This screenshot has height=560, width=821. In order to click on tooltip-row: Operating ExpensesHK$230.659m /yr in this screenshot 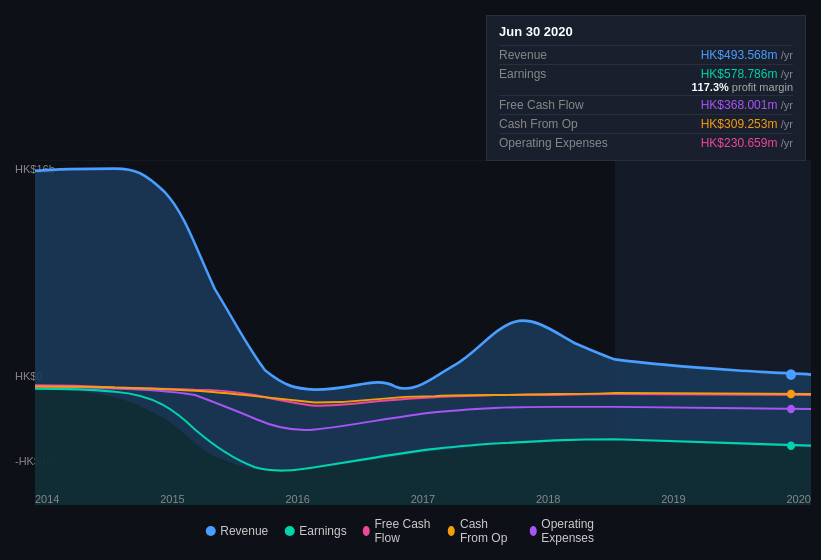, I will do `click(646, 142)`.